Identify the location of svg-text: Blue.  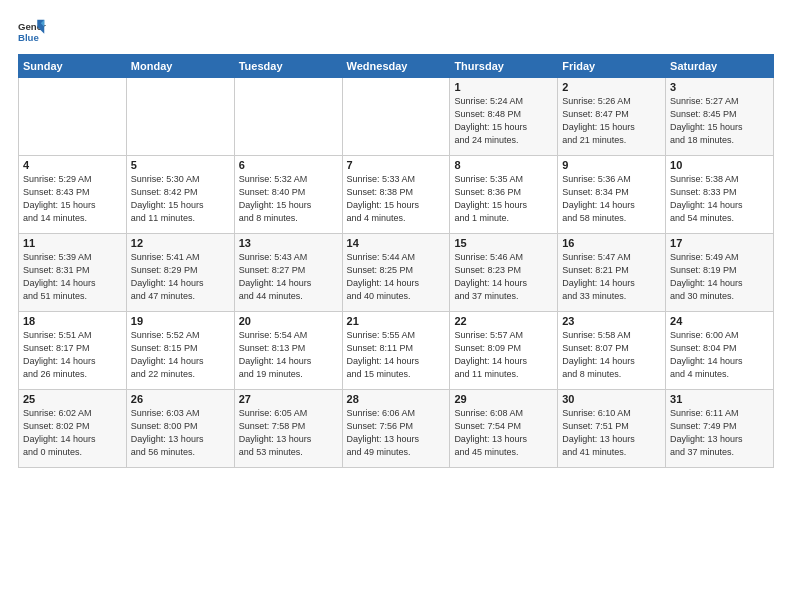
(28, 38).